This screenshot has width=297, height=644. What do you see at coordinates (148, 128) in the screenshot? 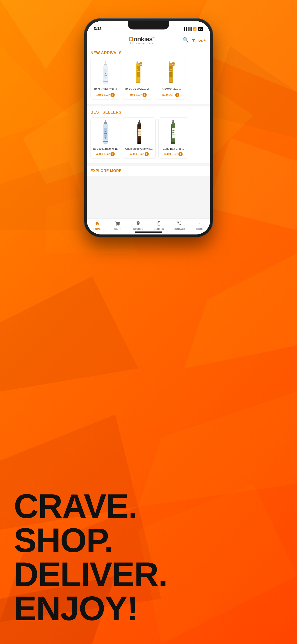
I see `phone-mockup: 3:12 ▐▐▐▐ 📶 5G Drinkies® the beverage sh…` at bounding box center [148, 128].